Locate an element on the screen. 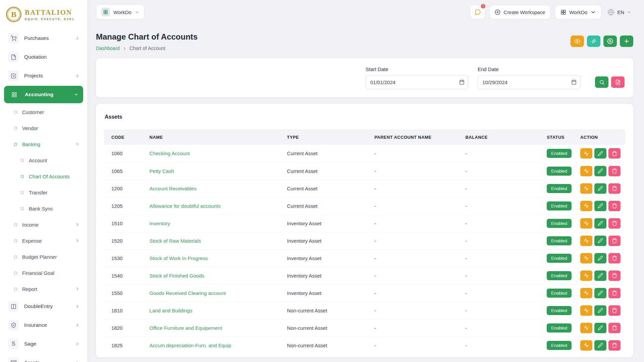 The width and height of the screenshot is (644, 362). table-header-row: CODENAMETYPEPARENT ACCOUNT NAMEBALANCEST… is located at coordinates (365, 137).